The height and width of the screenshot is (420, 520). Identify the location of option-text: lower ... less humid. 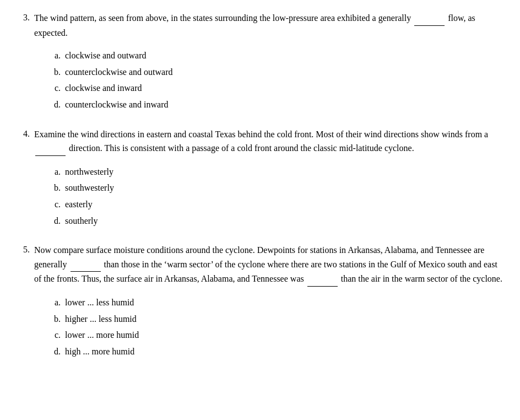
(284, 303).